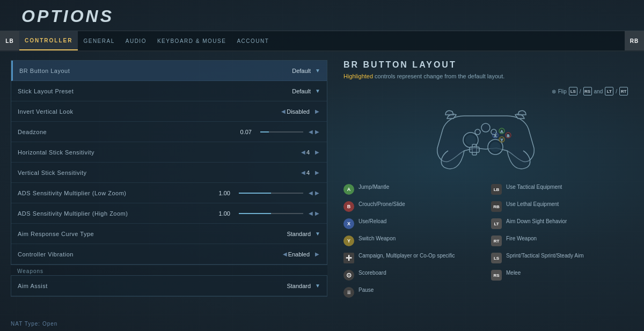 Image resolution: width=644 pixels, height=331 pixels. Describe the element at coordinates (349, 258) in the screenshot. I see `dpad-badge: ✛` at that location.